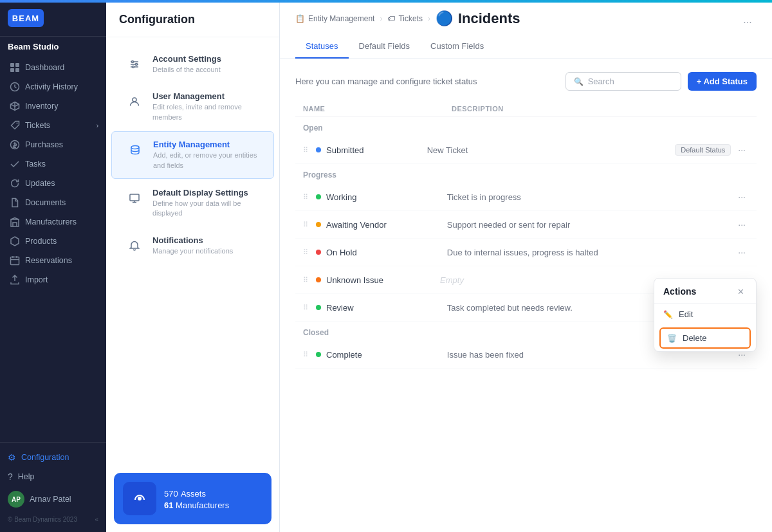  What do you see at coordinates (591, 225) in the screenshot?
I see `status-desc: Support needed or sent for repair` at bounding box center [591, 225].